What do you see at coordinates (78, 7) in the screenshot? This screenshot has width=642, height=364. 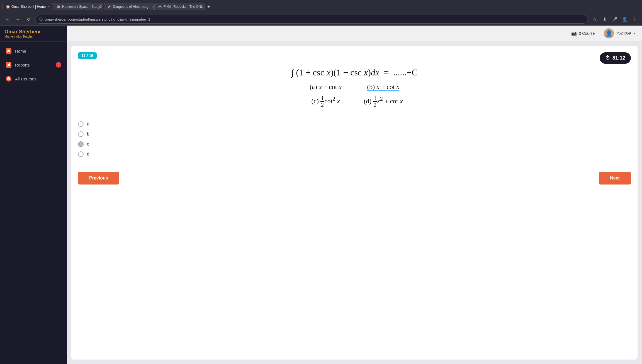 I see `tab-studyx: 📚 Homework Space - StudyX ✕` at bounding box center [78, 7].